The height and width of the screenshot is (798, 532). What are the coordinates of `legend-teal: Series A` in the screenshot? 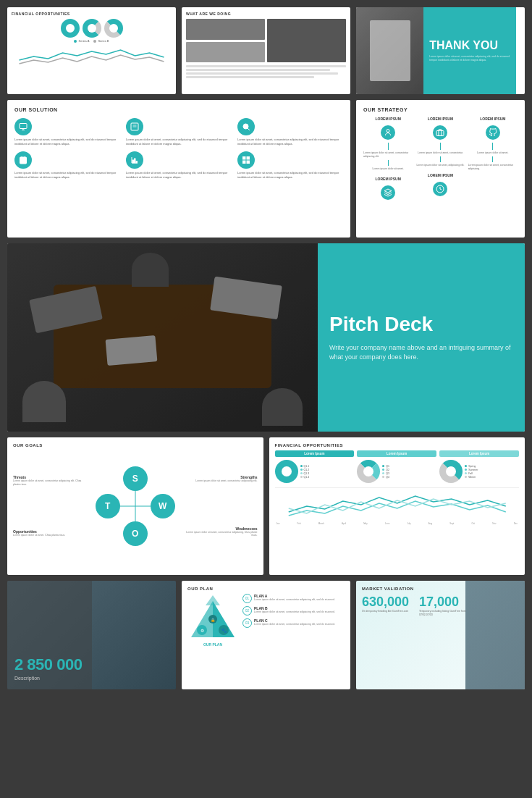 It's located at (81, 41).